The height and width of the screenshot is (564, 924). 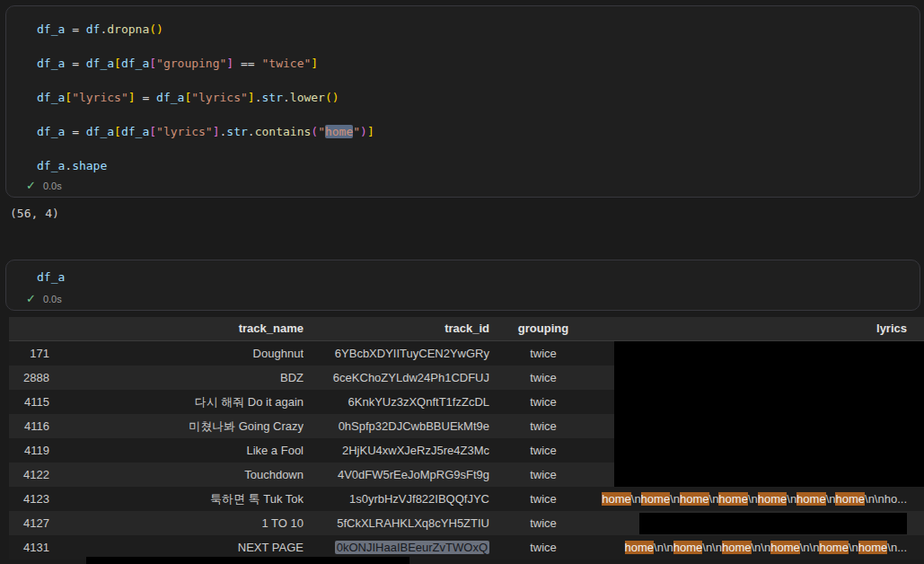 I want to click on cell-track-name: 1 TO 10, so click(x=176, y=523).